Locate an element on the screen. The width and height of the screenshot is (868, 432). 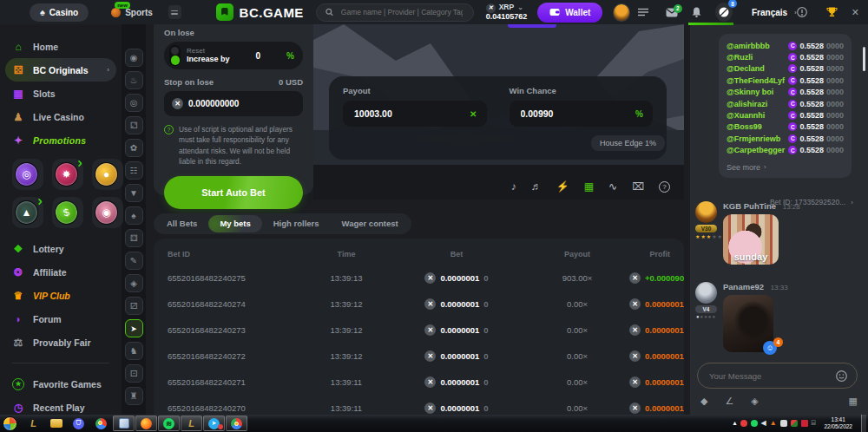
rain-user-row: @Decland C0.55280000 is located at coordinates (785, 69).